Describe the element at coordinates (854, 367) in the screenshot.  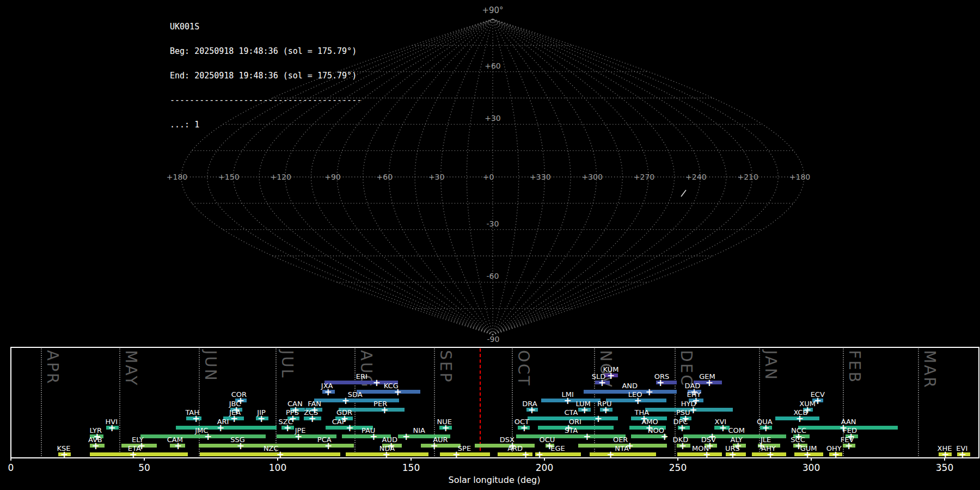
I see `month-label: FEB` at that location.